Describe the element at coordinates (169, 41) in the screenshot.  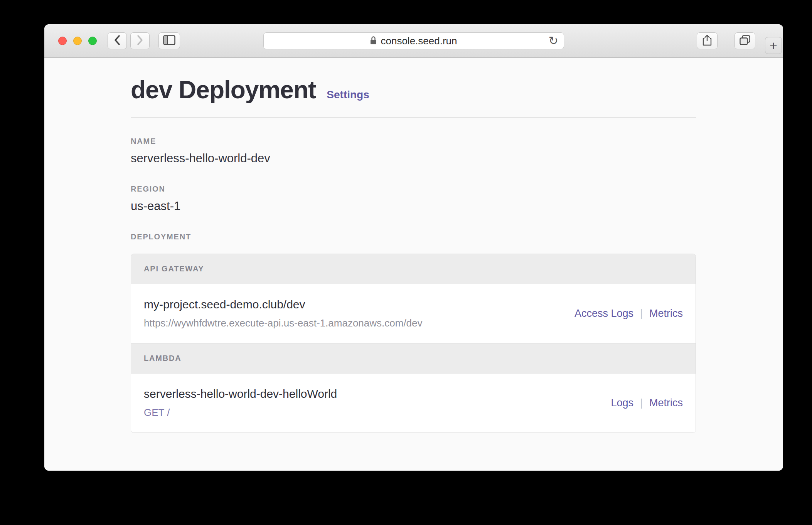
I see `sidebar-toggle-button` at that location.